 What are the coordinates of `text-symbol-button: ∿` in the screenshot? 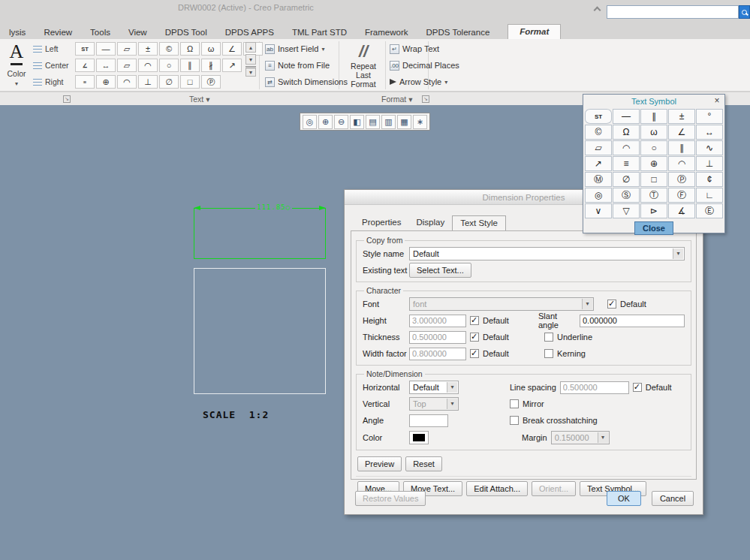 It's located at (709, 148).